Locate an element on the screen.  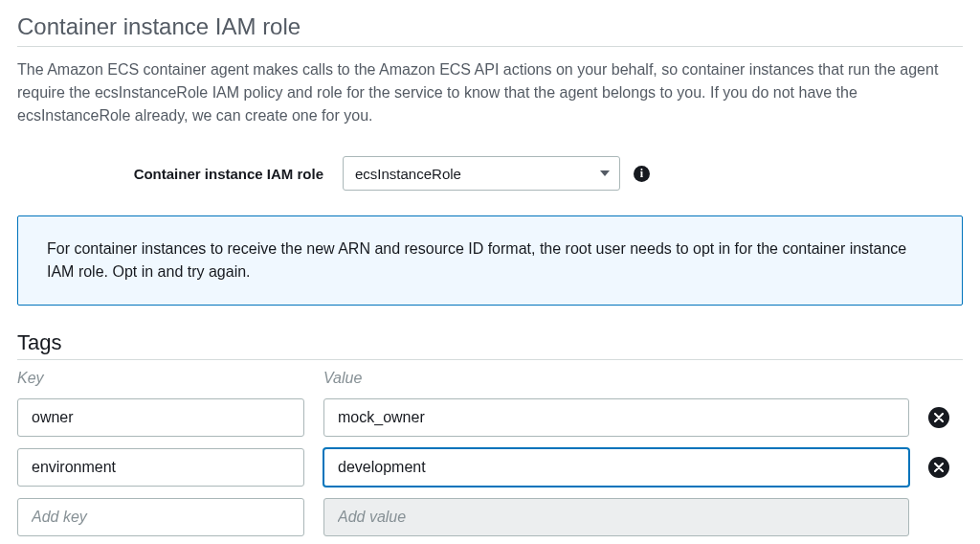
info-icon: i is located at coordinates (641, 174).